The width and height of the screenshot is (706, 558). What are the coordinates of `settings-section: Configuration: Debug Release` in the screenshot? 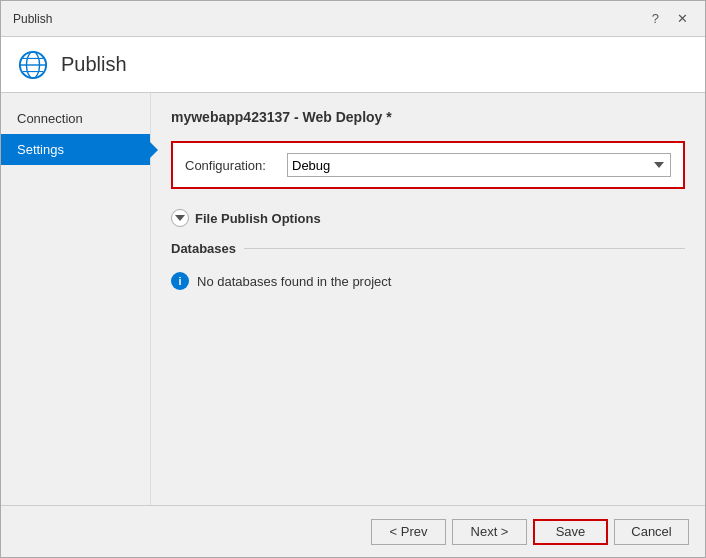 It's located at (428, 165).